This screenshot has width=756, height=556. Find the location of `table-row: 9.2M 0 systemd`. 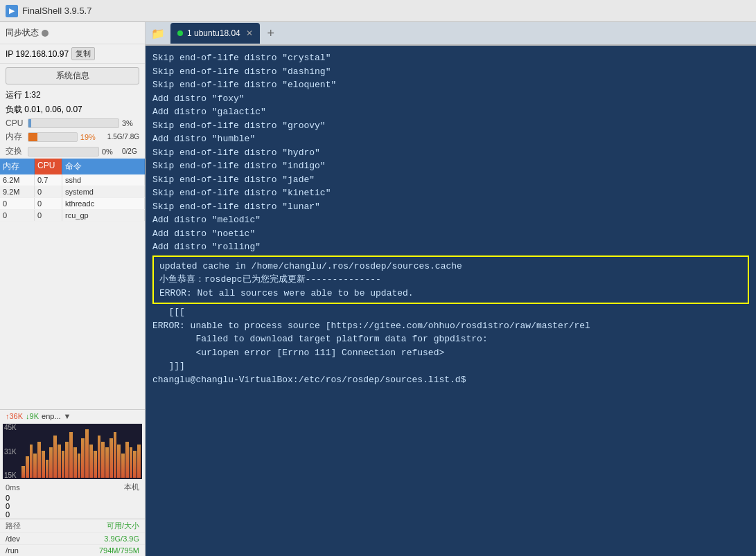

table-row: 9.2M 0 systemd is located at coordinates (72, 192).